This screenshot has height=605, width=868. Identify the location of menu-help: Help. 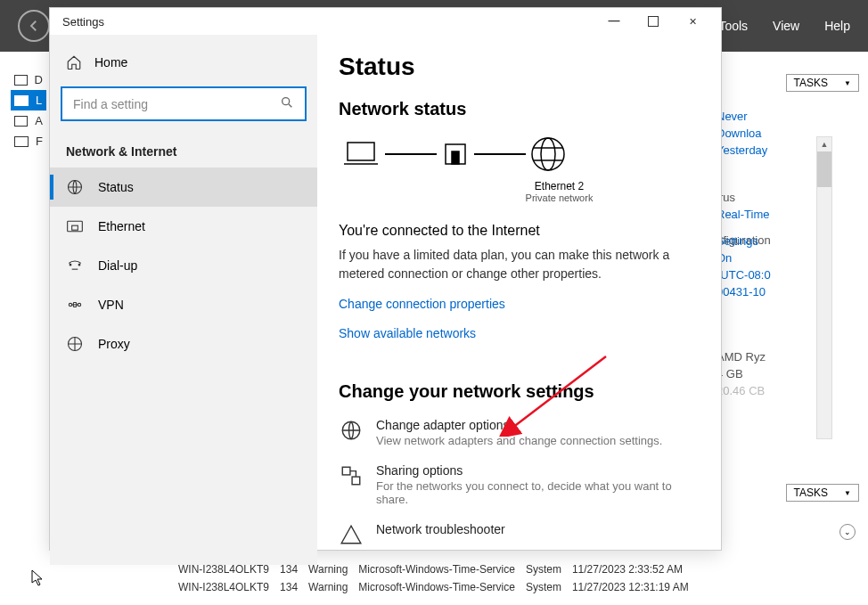
(838, 26).